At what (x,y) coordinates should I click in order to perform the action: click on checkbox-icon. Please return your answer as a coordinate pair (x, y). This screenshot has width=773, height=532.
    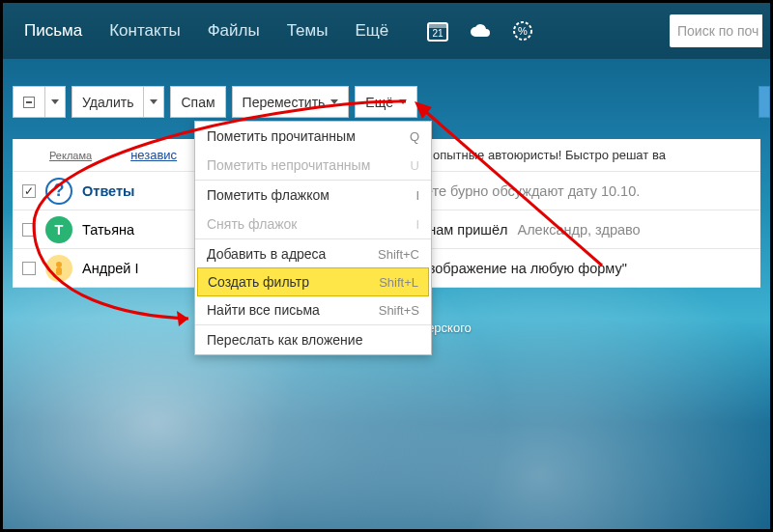
    Looking at the image, I should click on (29, 102).